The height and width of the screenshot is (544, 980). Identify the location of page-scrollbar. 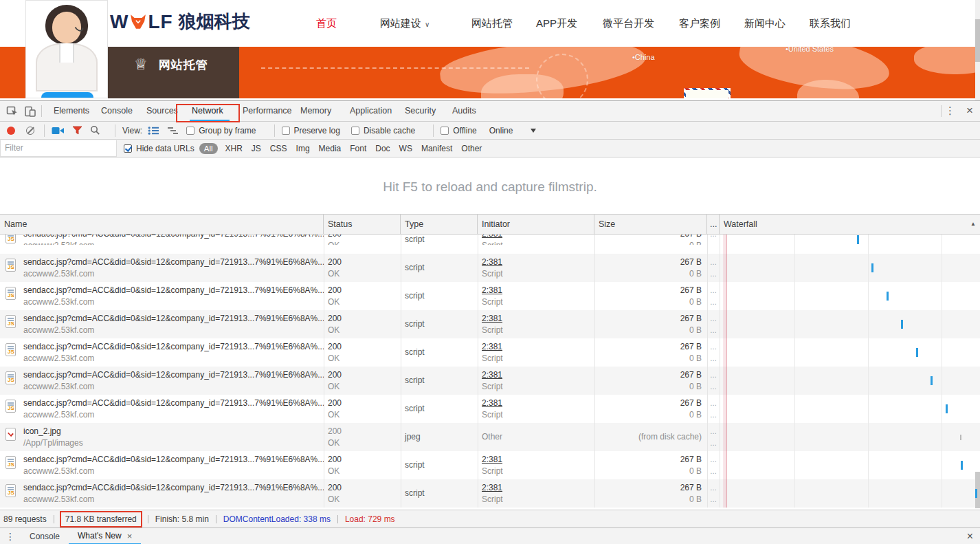
(977, 50).